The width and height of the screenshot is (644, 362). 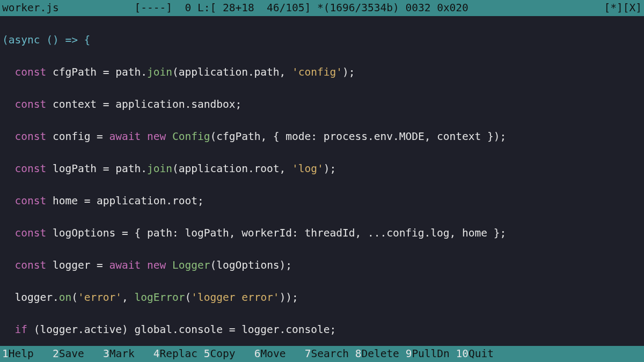 I want to click on fkey-quit: 10Quit, so click(x=475, y=354).